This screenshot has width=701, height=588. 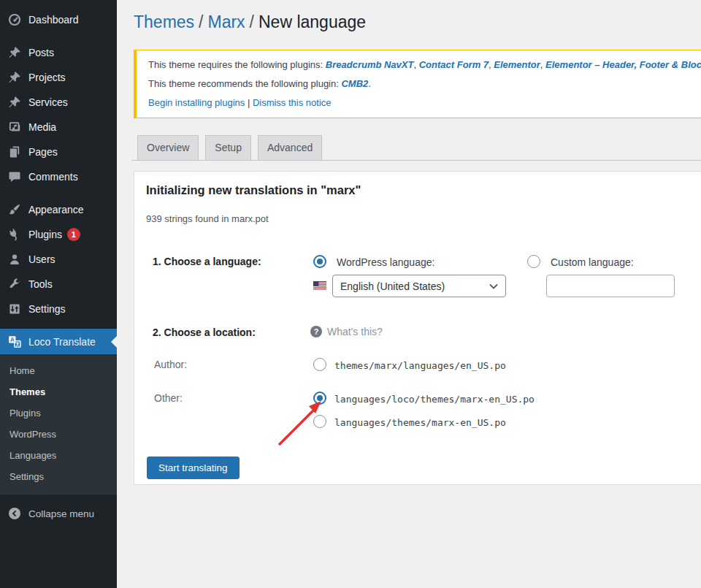 What do you see at coordinates (421, 422) in the screenshot?
I see `themes-location-path: languages/themes/marx-en_US.po` at bounding box center [421, 422].